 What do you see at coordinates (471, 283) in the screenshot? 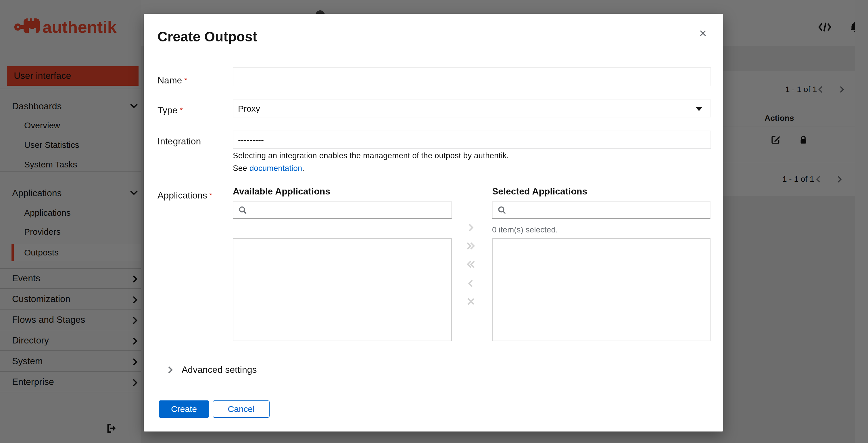
I see `move-selected-left-icon` at bounding box center [471, 283].